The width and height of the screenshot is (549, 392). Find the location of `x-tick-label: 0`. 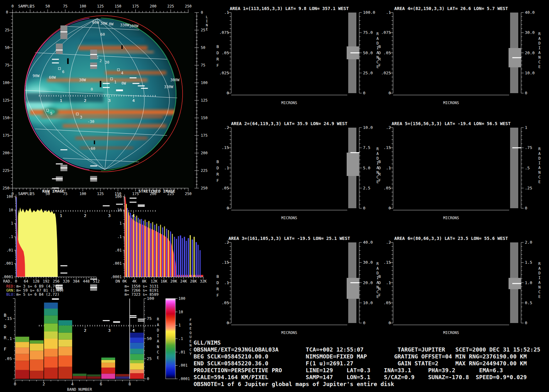

x-tick-label: 0 is located at coordinates (15, 384).